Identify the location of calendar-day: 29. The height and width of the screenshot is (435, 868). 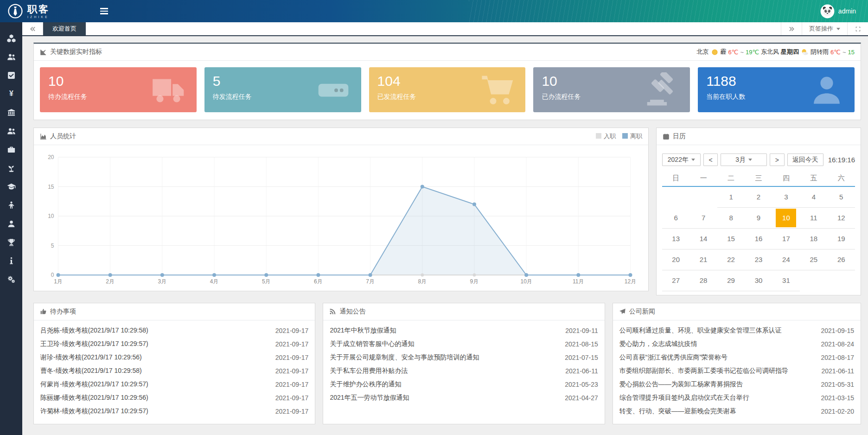
(731, 280).